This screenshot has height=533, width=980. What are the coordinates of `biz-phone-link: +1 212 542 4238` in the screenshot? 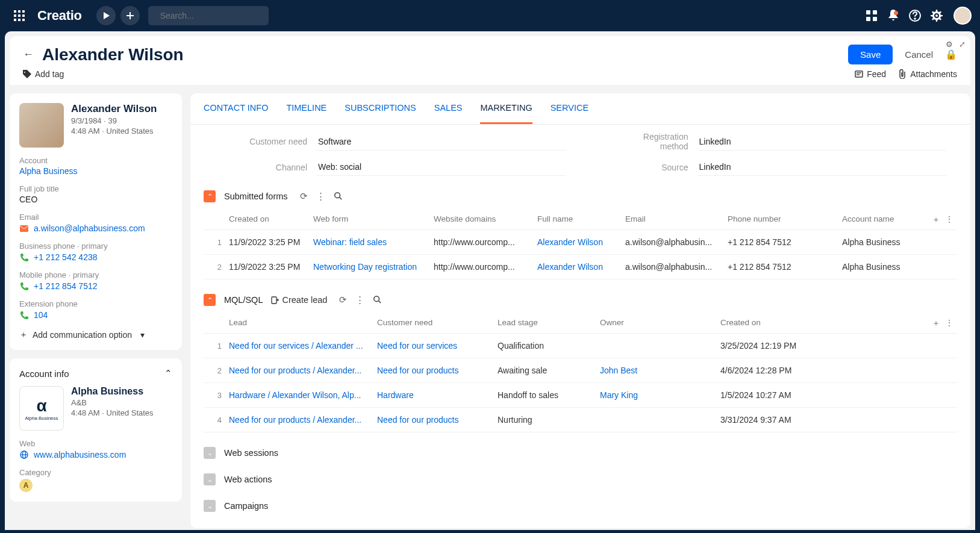 It's located at (66, 257).